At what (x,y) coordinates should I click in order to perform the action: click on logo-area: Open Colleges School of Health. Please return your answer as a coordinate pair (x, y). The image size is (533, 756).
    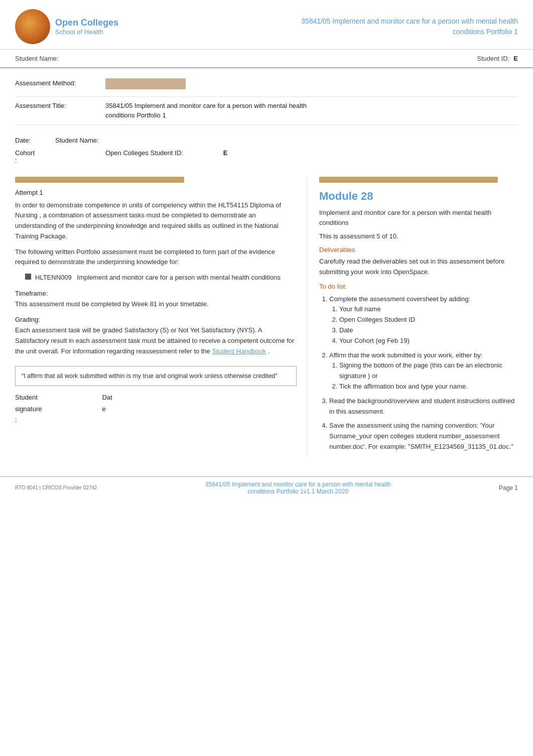
    Looking at the image, I should click on (67, 27).